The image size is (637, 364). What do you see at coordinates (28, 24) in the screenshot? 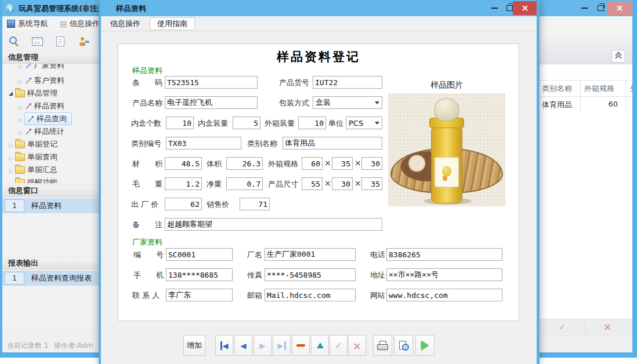
I see `tab-system-nav: 系统导航` at bounding box center [28, 24].